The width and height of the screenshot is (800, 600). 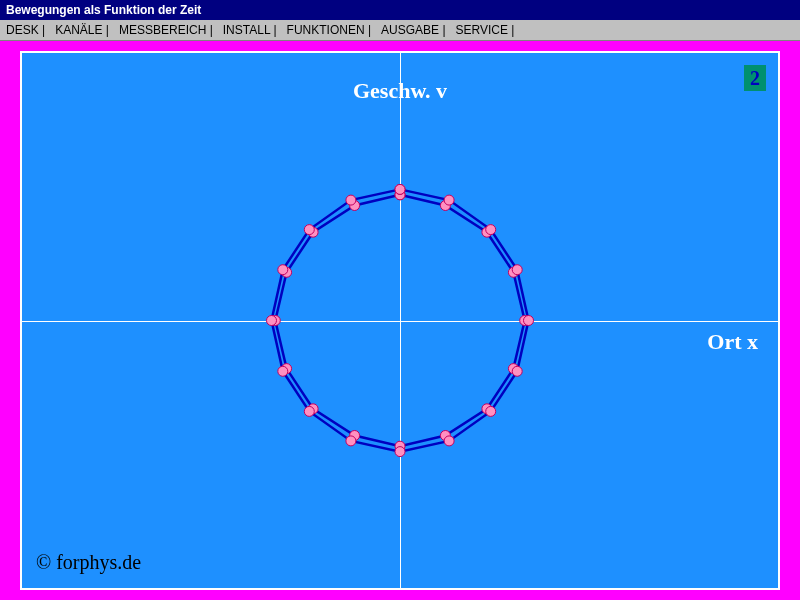 What do you see at coordinates (486, 30) in the screenshot?
I see `menu-service: SERVICE |` at bounding box center [486, 30].